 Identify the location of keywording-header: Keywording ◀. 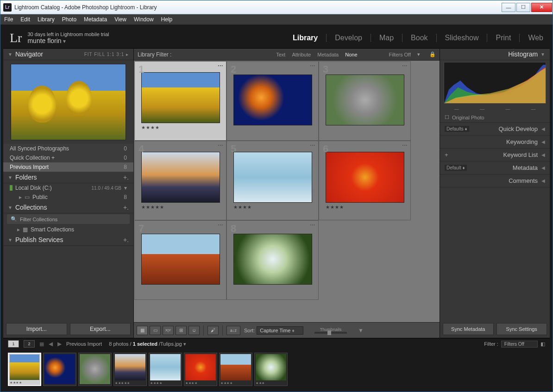
(495, 142).